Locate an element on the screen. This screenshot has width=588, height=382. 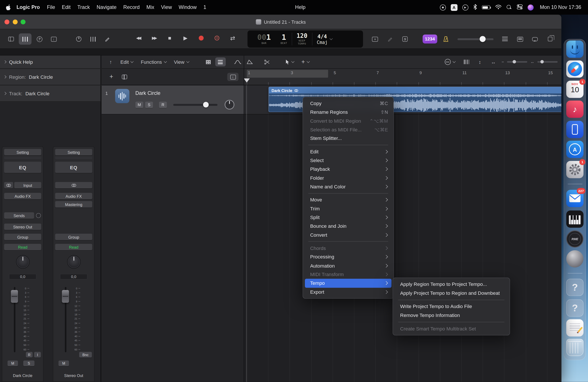
menu-item-remove-tempo-information: Remove Tempo Information is located at coordinates (451, 315).